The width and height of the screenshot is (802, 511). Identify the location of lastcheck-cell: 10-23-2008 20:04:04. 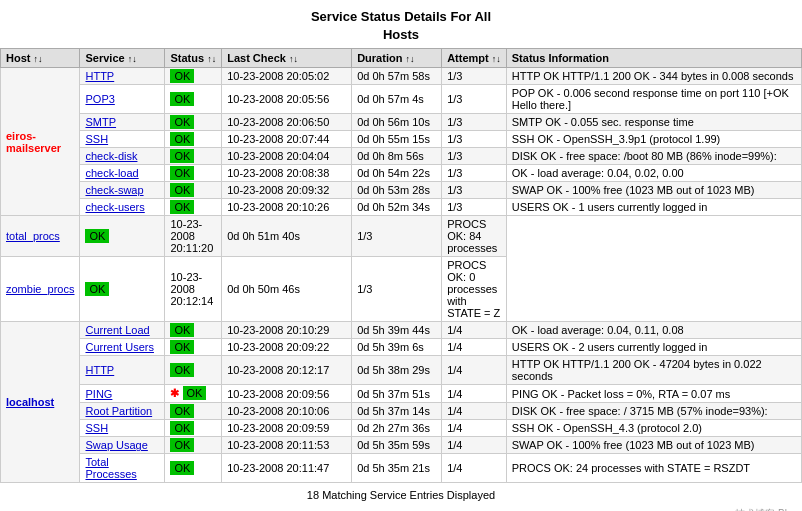
(287, 156).